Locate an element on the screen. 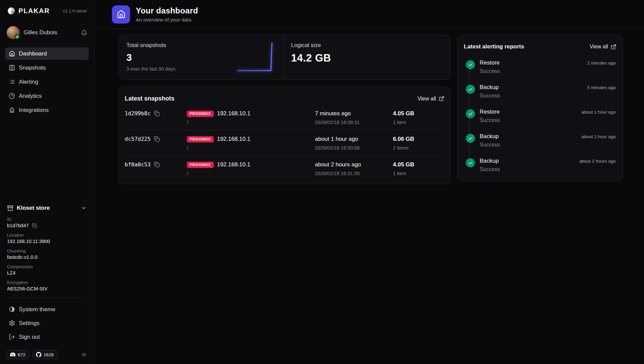  alerts-timeline: Restore Success 2 minutes ago Backup Suc… is located at coordinates (540, 116).